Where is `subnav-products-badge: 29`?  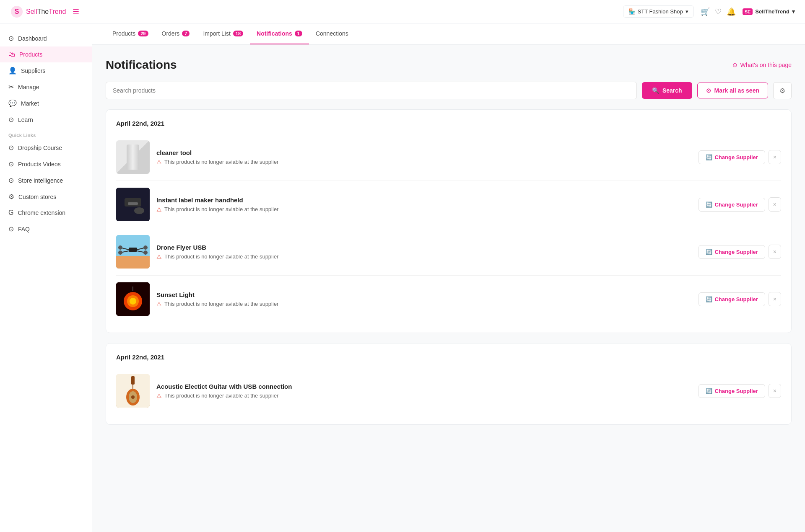 subnav-products-badge: 29 is located at coordinates (143, 34).